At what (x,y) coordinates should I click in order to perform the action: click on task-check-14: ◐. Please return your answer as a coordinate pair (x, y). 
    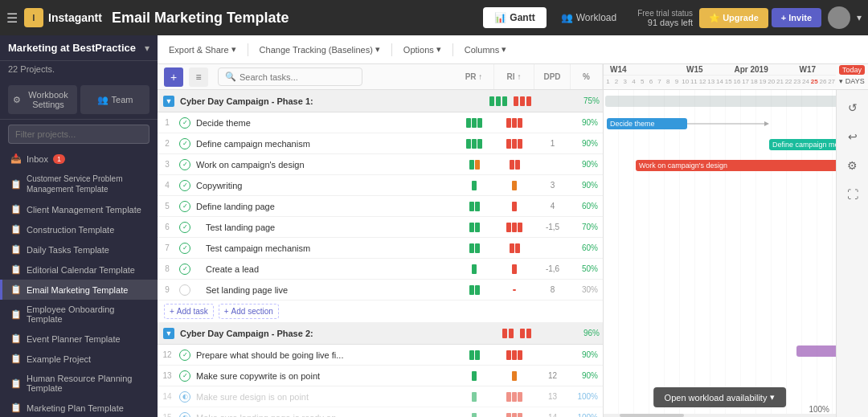
    Looking at the image, I should click on (185, 397).